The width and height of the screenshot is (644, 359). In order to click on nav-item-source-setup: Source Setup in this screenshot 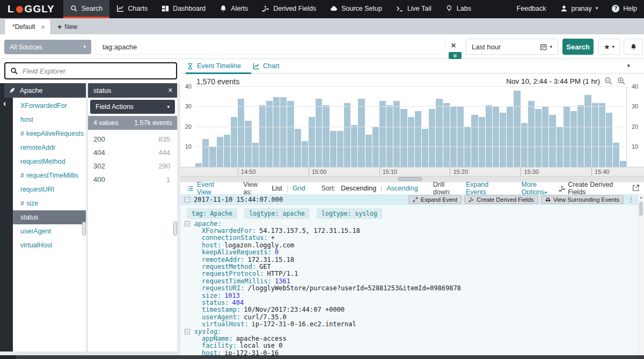, I will do `click(356, 9)`.